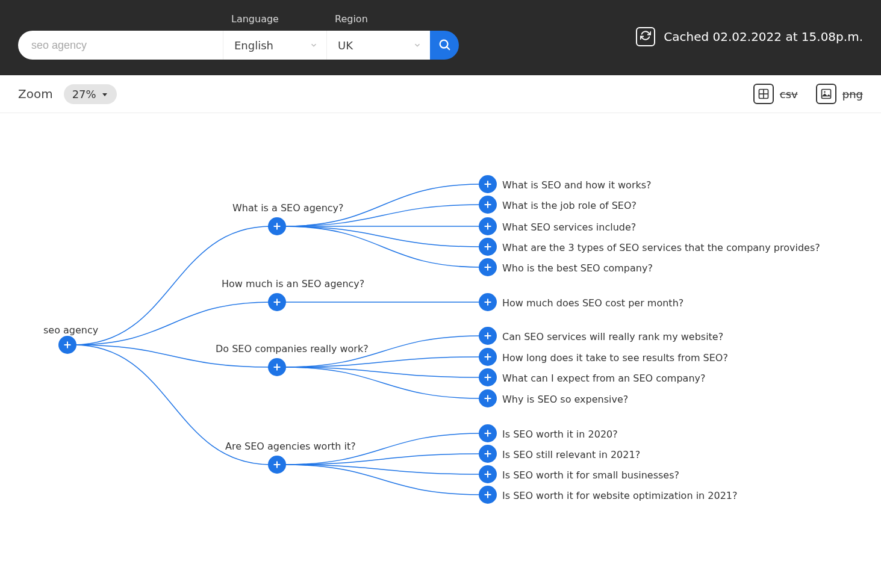 This screenshot has width=881, height=588. What do you see at coordinates (67, 345) in the screenshot?
I see `root-node` at bounding box center [67, 345].